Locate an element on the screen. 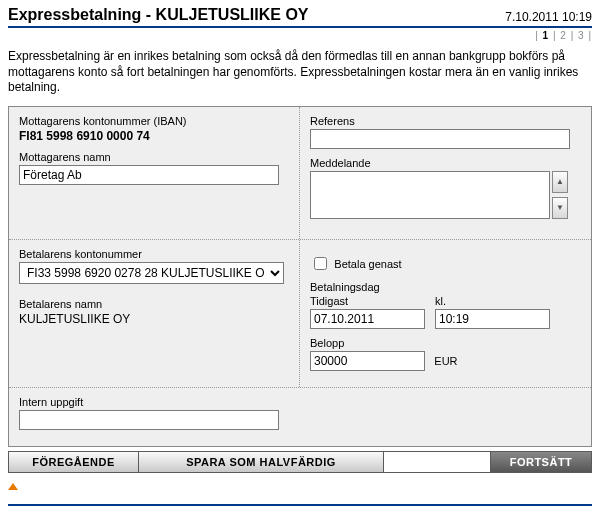  time-label: kl. is located at coordinates (492, 301).